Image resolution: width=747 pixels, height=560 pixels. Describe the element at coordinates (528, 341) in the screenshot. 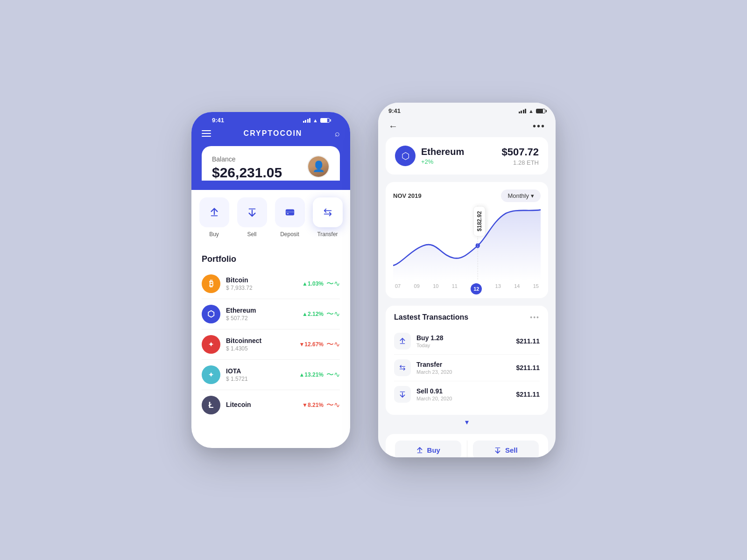

I see `tx-buy-amount: $211.11` at that location.